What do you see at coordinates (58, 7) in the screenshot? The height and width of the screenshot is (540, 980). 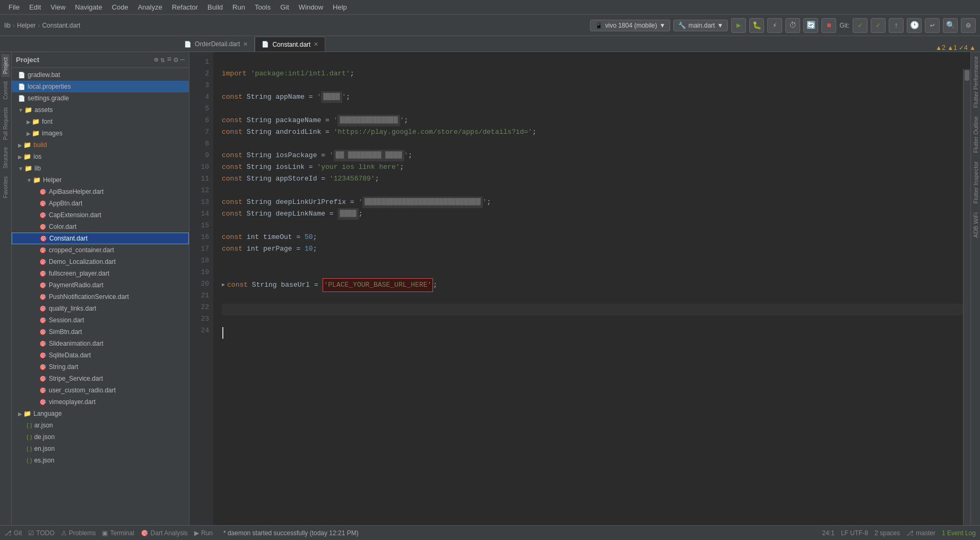 I see `menu-view: View` at bounding box center [58, 7].